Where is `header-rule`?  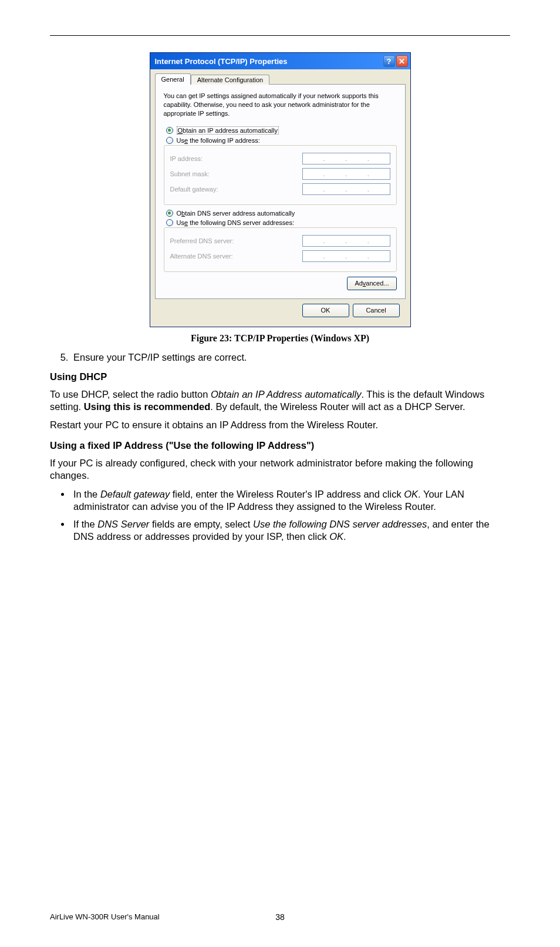 header-rule is located at coordinates (280, 35).